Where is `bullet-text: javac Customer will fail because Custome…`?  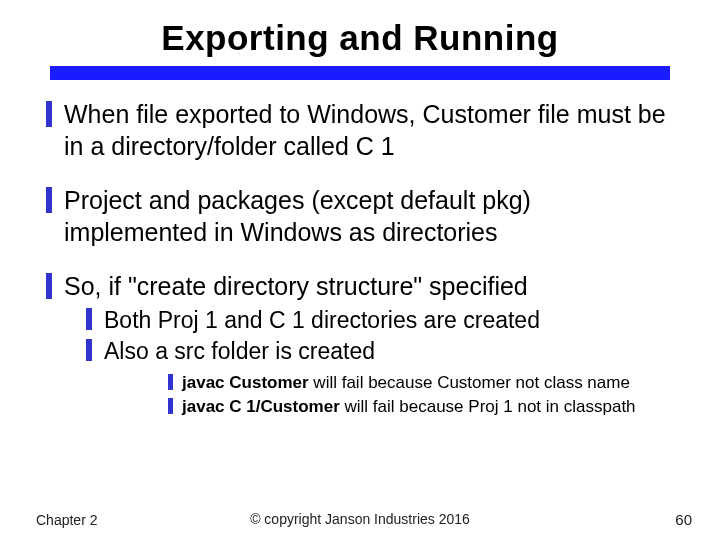
bullet-text: javac Customer will fail because Custome… is located at coordinates (406, 383).